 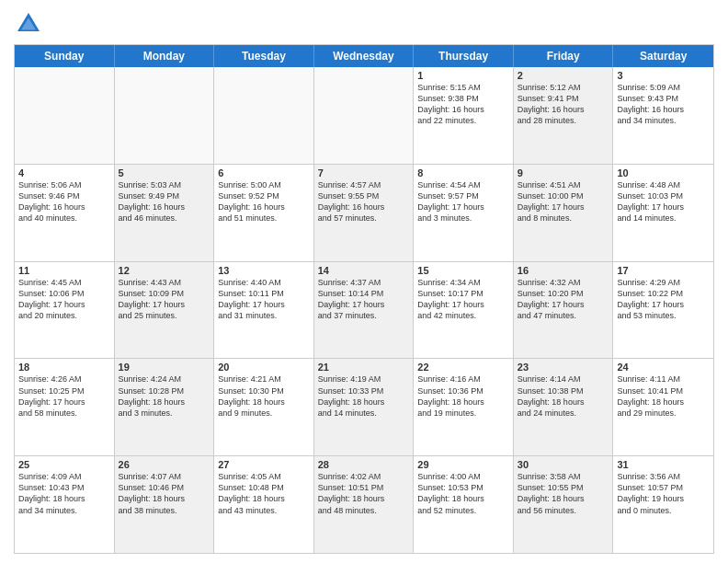 What do you see at coordinates (64, 213) in the screenshot?
I see `day-cell-4: 4Sunrise: 5:06 AM Sunset: 9:46 PM Daylig…` at bounding box center [64, 213].